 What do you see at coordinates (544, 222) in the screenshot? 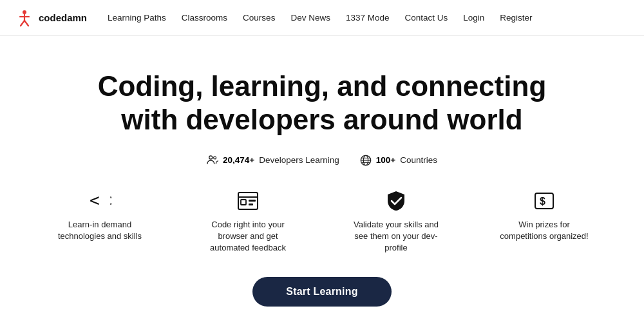
I see `feature-prize: $ Win prizes for competitions organized!` at bounding box center [544, 222].